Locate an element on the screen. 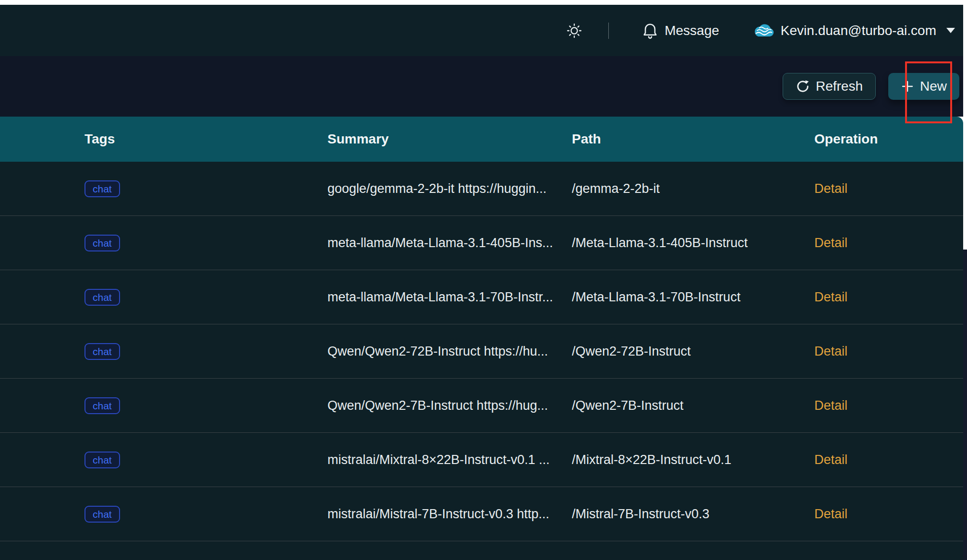 This screenshot has height=560, width=967. plus-icon is located at coordinates (907, 86).